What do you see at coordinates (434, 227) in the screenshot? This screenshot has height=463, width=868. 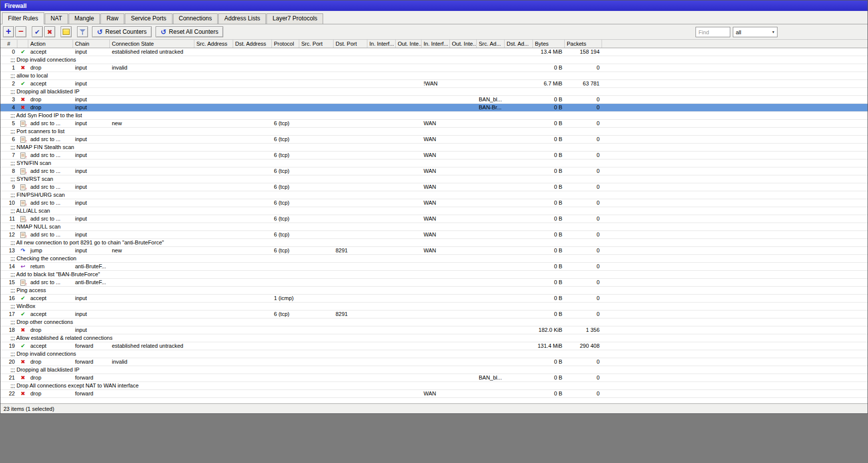 I see `comment-row: ;;; NMAP NULL scan` at bounding box center [434, 227].